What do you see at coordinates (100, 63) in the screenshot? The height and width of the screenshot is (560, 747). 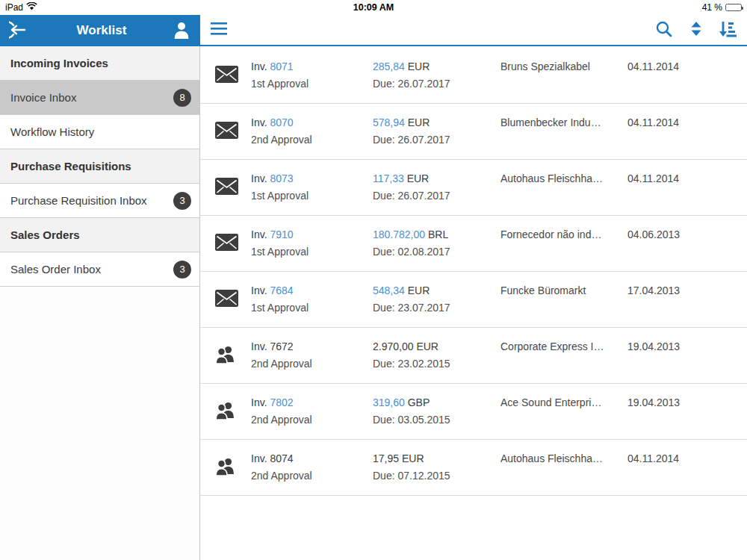 I see `sidebar-section-header: Incoming Invoices` at bounding box center [100, 63].